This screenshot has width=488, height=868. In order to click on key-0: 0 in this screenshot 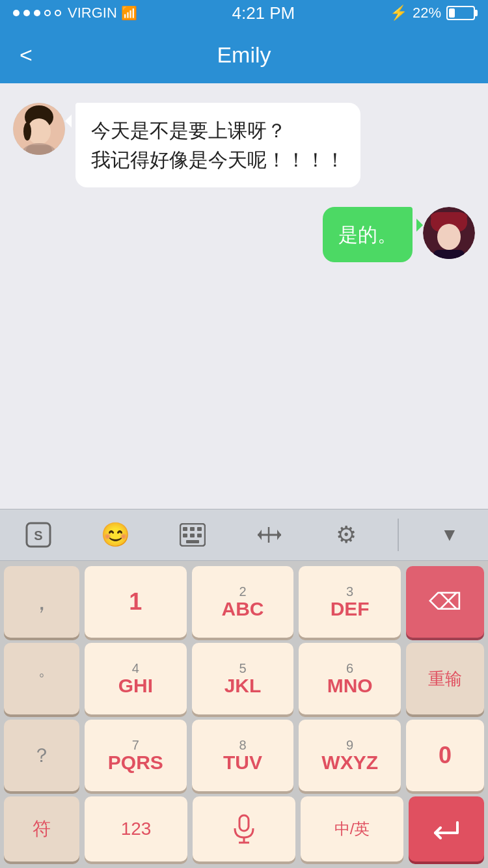, I will do `click(445, 755)`.